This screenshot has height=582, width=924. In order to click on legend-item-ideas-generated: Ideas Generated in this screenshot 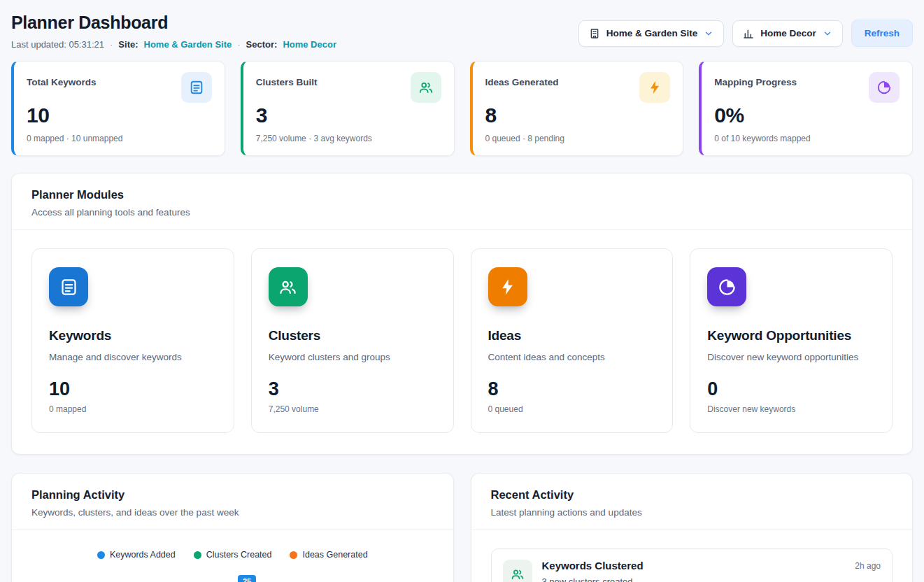, I will do `click(329, 555)`.